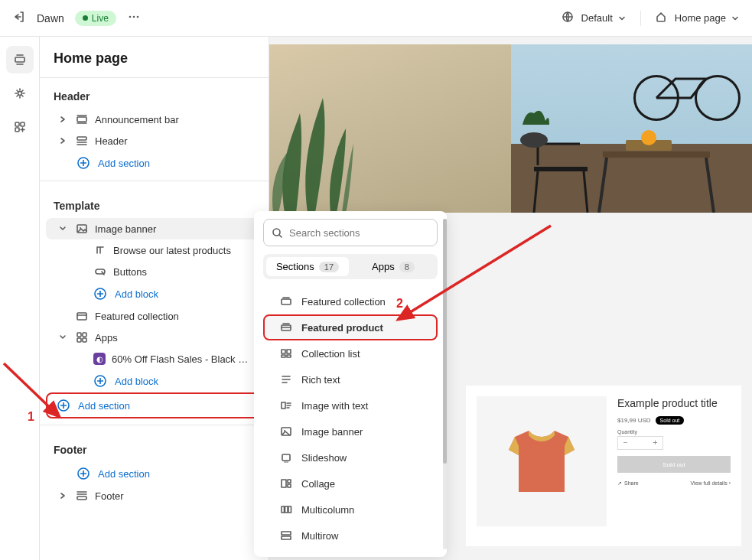 The image size is (752, 560). Describe the element at coordinates (155, 405) in the screenshot. I see `add-section-template-callout: Add section` at that location.